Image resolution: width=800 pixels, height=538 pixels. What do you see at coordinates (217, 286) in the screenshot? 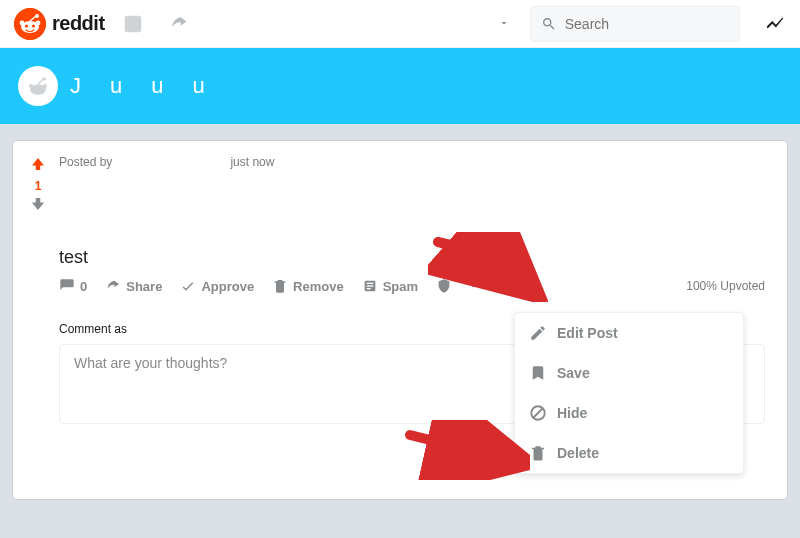
I see `approve-button: Approve` at bounding box center [217, 286].